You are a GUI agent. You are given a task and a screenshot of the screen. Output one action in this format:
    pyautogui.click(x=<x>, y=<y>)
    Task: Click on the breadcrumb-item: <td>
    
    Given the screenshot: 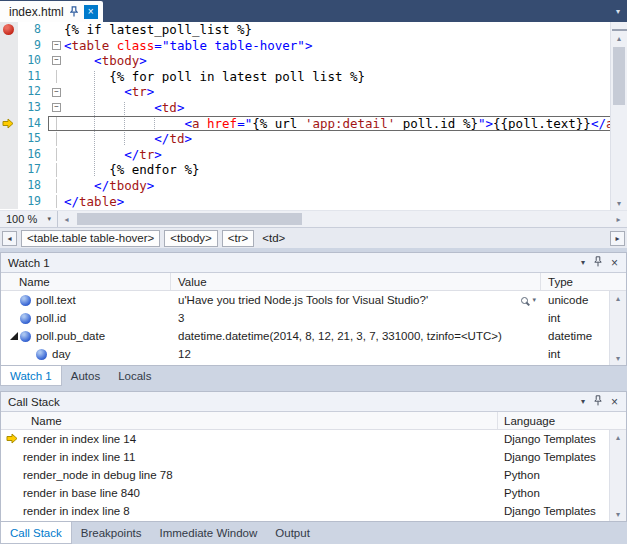 What is the action you would take?
    pyautogui.click(x=274, y=238)
    